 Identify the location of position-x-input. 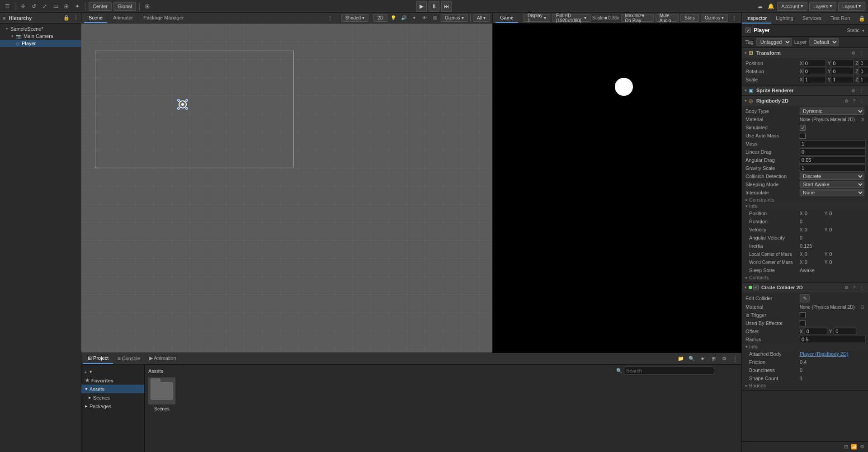
(815, 63).